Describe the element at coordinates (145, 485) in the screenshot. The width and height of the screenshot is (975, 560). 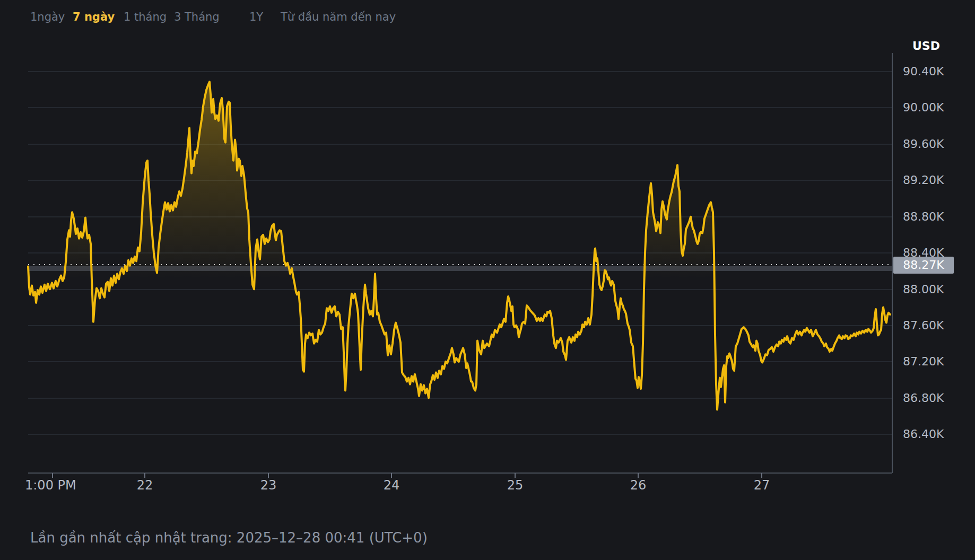
I see `x-axis-label: 22` at that location.